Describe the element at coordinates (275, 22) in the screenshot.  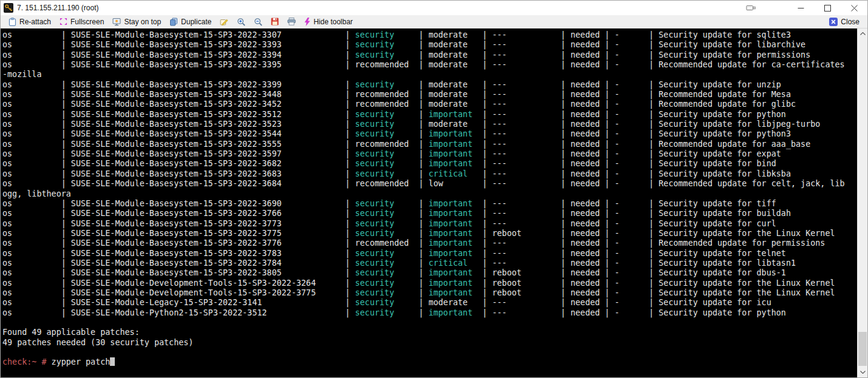
I see `save-button` at that location.